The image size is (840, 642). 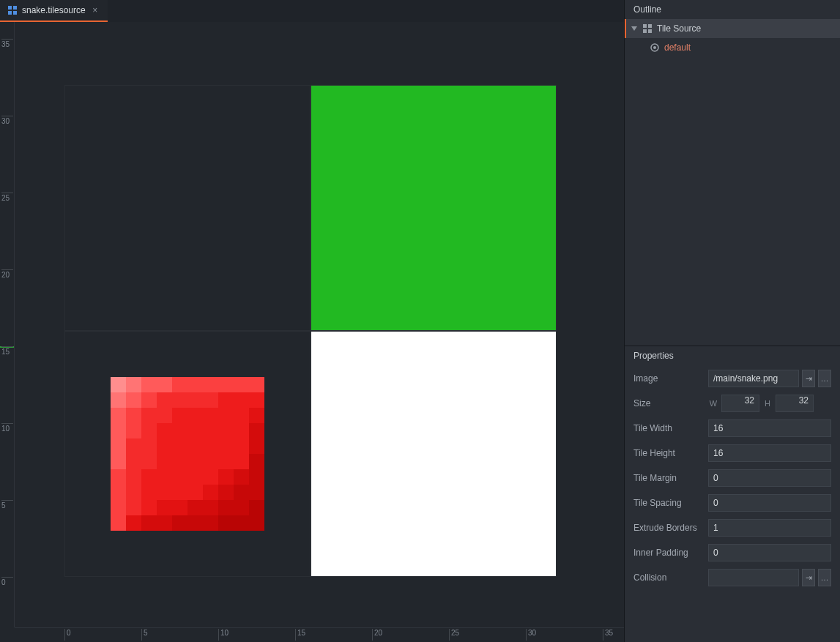 I want to click on tile-margin-field, so click(x=770, y=478).